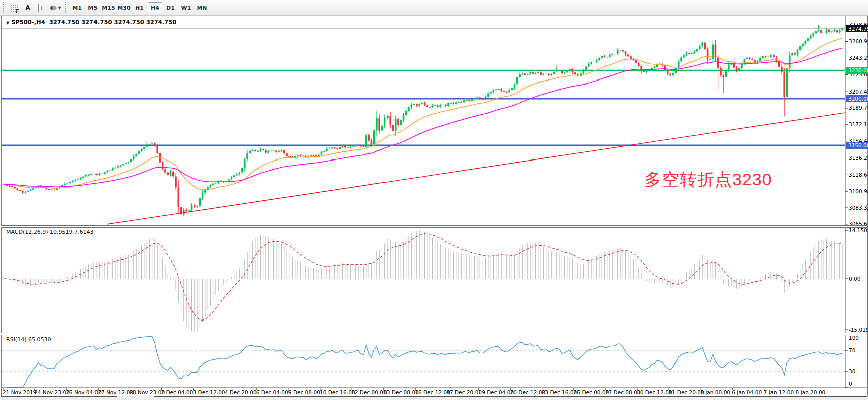  What do you see at coordinates (423, 362) in the screenshot?
I see `rsi-pane` at bounding box center [423, 362].